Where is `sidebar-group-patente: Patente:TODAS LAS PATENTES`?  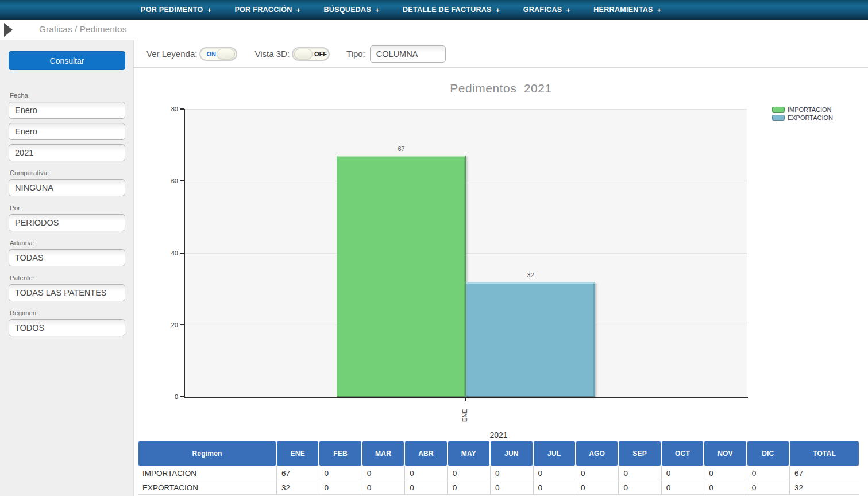
sidebar-group-patente: Patente:TODAS LAS PATENTES is located at coordinates (67, 288).